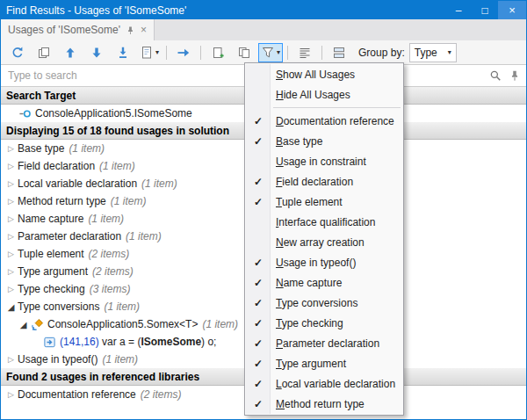  What do you see at coordinates (339, 53) in the screenshot?
I see `grouping-button` at bounding box center [339, 53].